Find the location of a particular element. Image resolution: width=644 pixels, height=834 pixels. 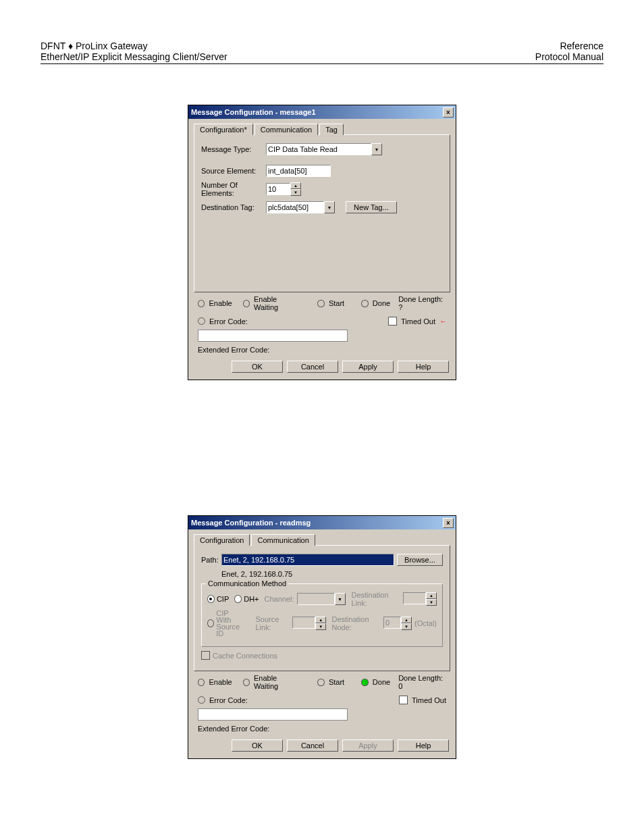

path-input is located at coordinates (308, 560).